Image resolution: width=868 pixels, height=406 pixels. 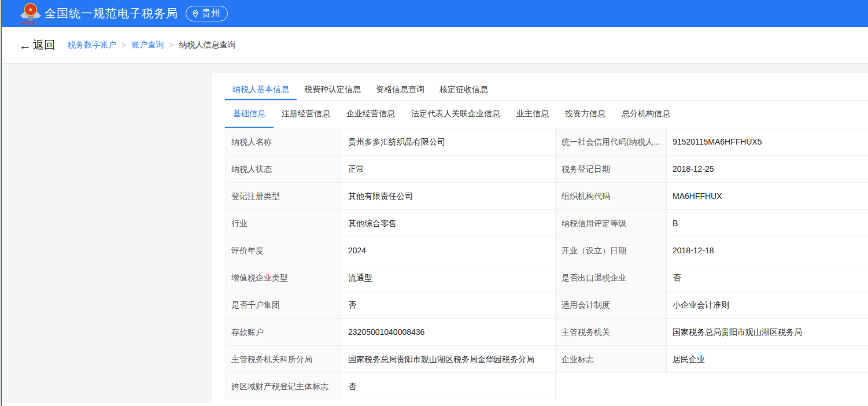 What do you see at coordinates (44, 45) in the screenshot?
I see `back-label: 返回` at bounding box center [44, 45].